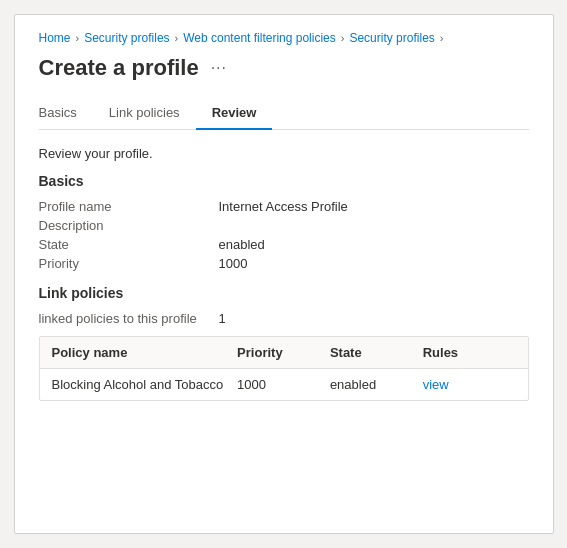 This screenshot has width=567, height=548. I want to click on field-state: State enabled, so click(284, 244).